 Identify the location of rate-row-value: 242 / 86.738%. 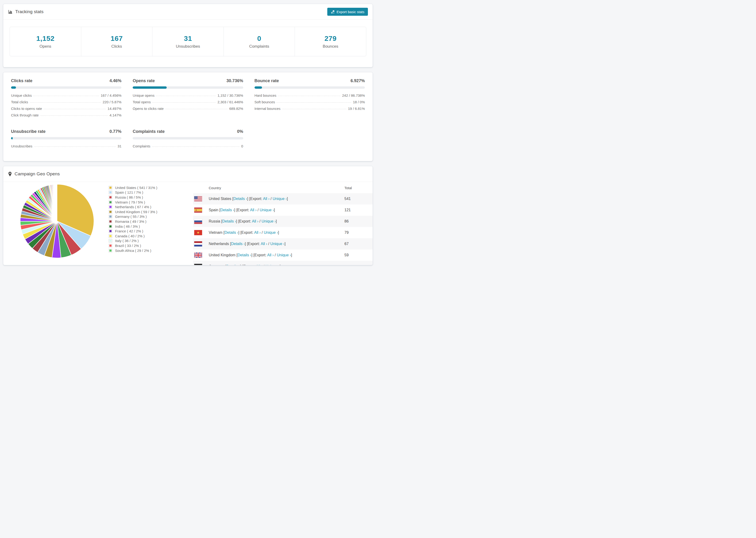
(353, 95).